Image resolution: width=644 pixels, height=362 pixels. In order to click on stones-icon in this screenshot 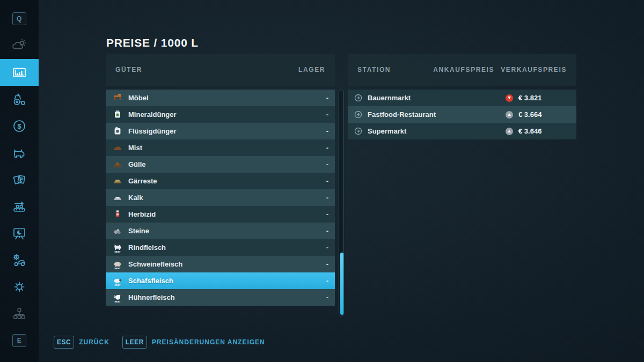, I will do `click(118, 231)`.